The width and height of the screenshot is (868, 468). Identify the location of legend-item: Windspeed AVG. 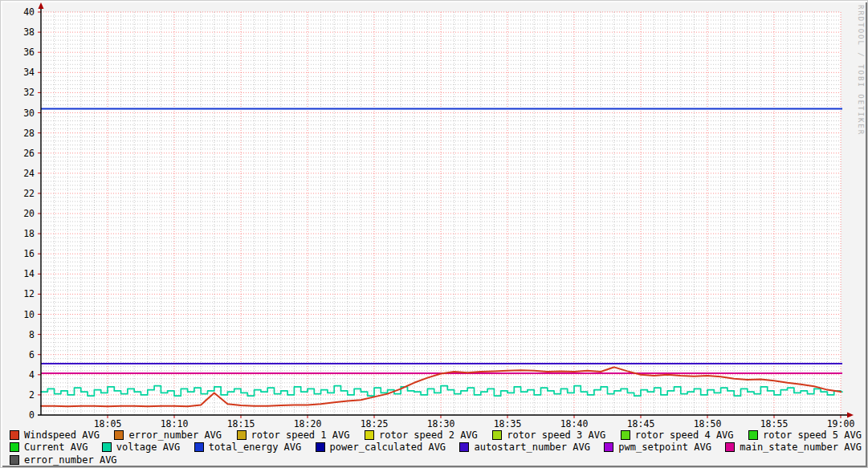
(55, 435).